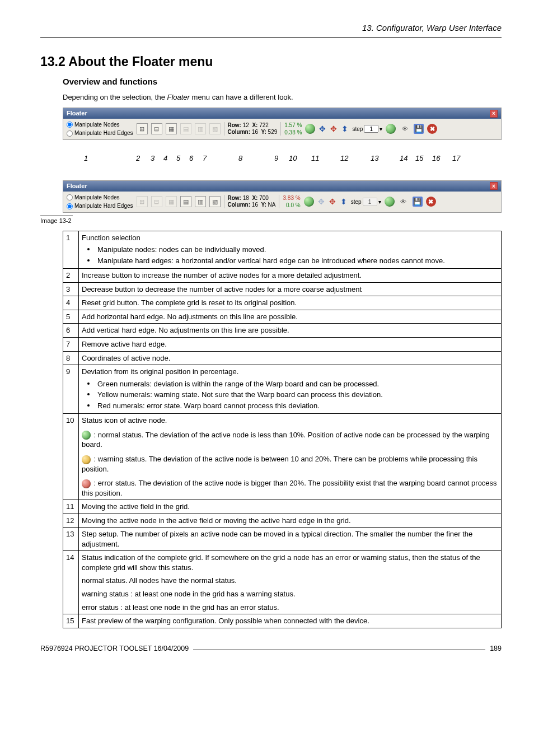  Describe the element at coordinates (290, 345) in the screenshot. I see `row-desc: Remove active hard edge.` at that location.